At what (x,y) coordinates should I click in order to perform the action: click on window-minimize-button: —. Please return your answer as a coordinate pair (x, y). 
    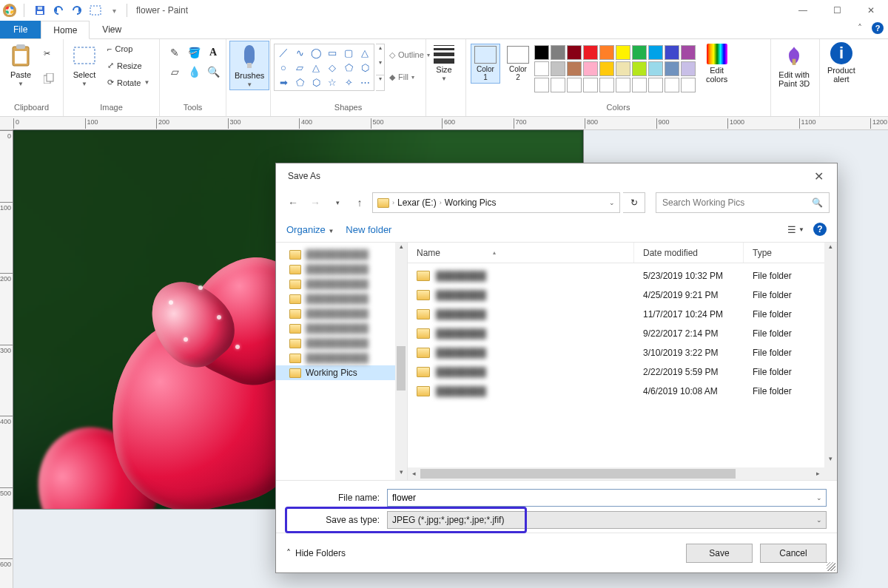
    Looking at the image, I should click on (803, 10).